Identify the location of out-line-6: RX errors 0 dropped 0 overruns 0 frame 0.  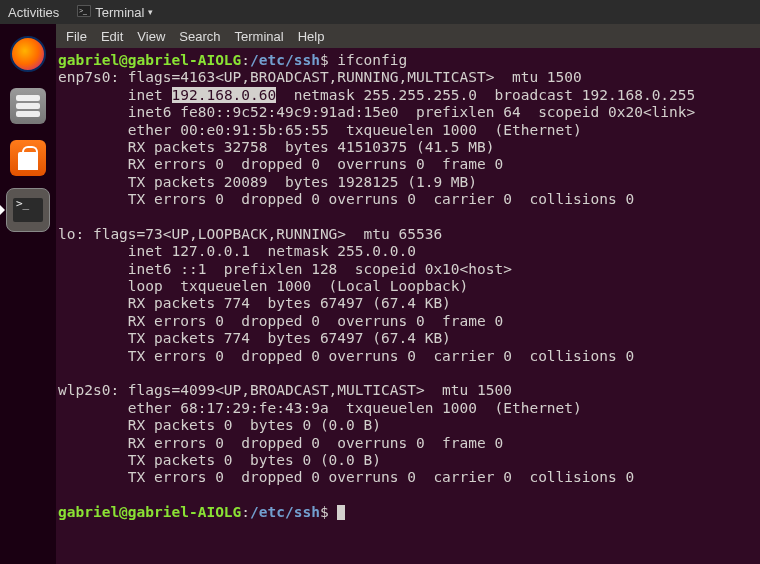
(280, 164).